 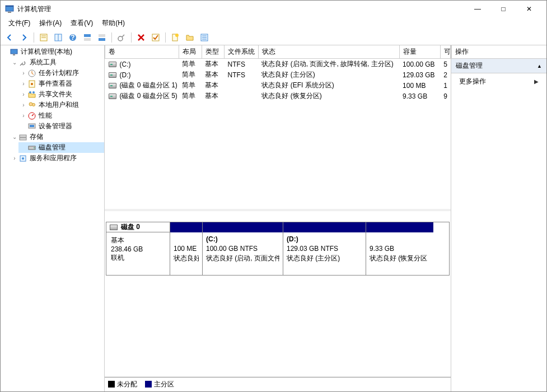 I want to click on minimize-button: —, so click(x=478, y=9).